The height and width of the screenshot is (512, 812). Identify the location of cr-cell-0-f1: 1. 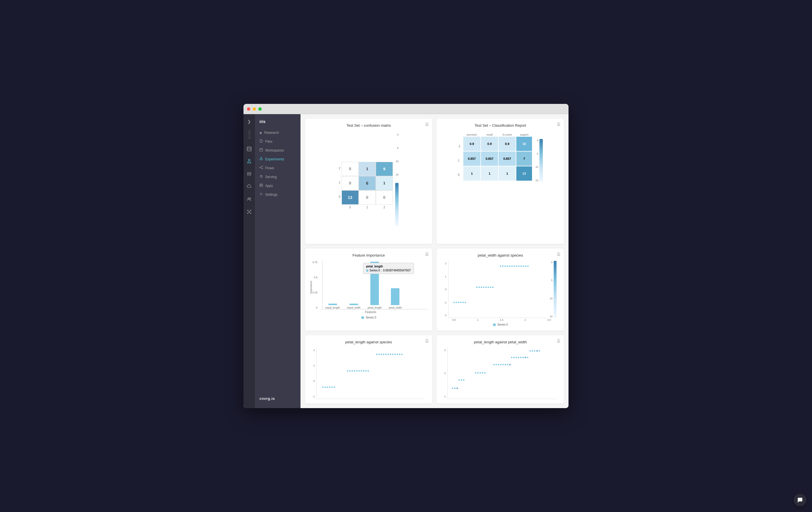
(507, 173).